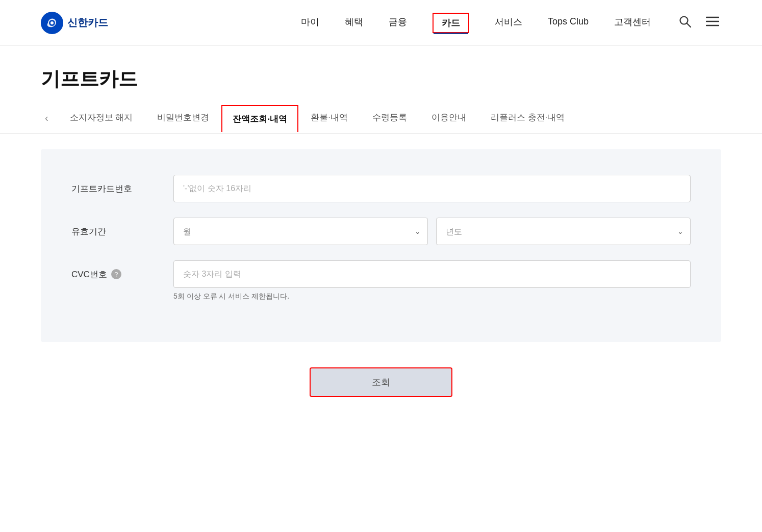 This screenshot has height=532, width=762. I want to click on card-number-row: 기프트카드번호, so click(381, 189).